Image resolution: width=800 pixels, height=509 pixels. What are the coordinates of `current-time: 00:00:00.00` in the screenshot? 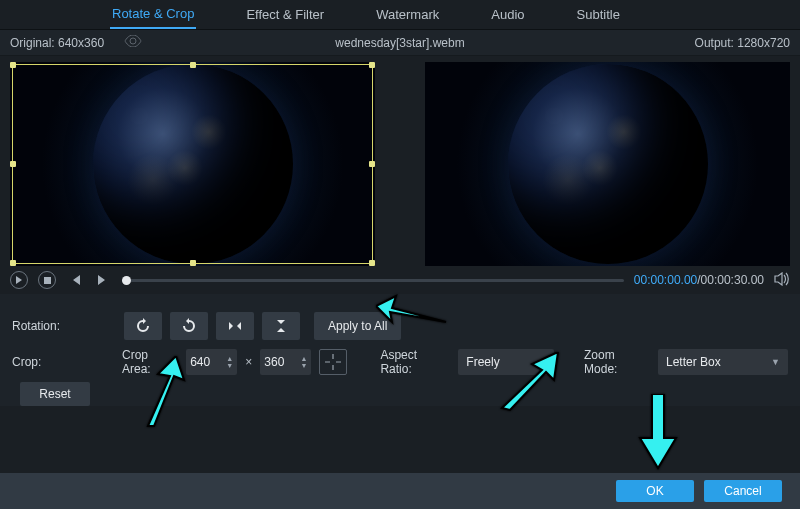 It's located at (666, 280).